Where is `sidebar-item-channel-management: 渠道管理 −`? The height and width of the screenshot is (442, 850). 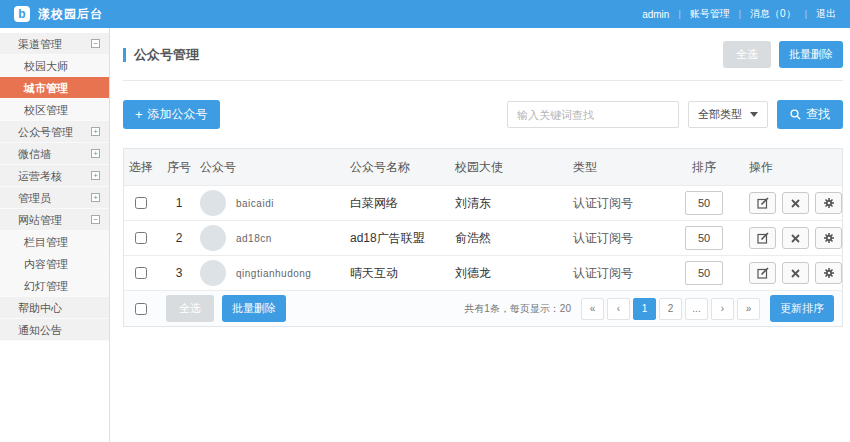
sidebar-item-channel-management: 渠道管理 − is located at coordinates (54, 44).